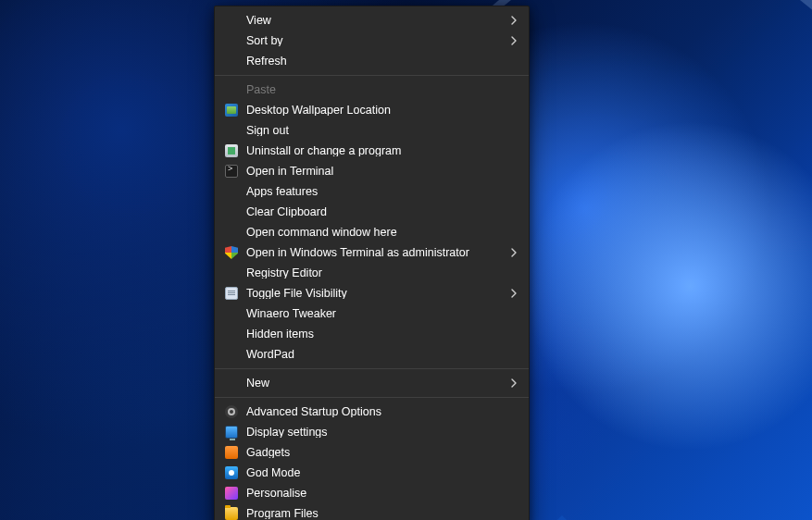 This screenshot has height=520, width=812. Describe the element at coordinates (372, 20) in the screenshot. I see `menu-item-view: View` at that location.